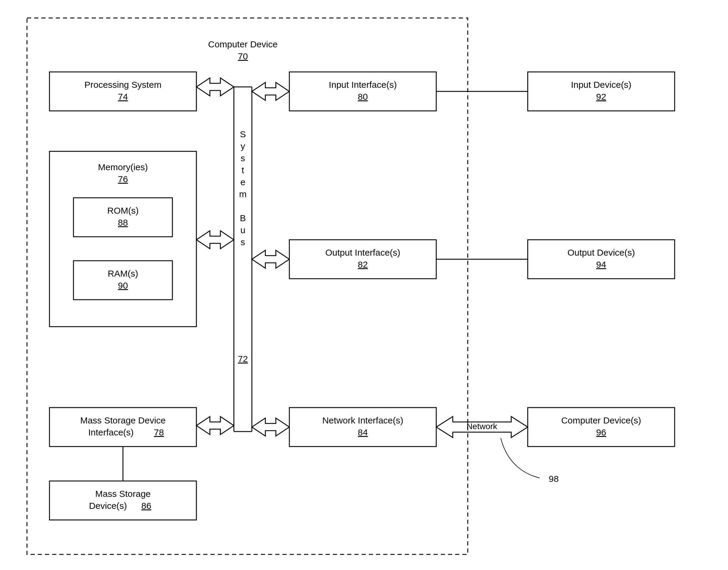 The image size is (728, 570). What do you see at coordinates (601, 433) in the screenshot?
I see `cpudev-num: 96` at bounding box center [601, 433].